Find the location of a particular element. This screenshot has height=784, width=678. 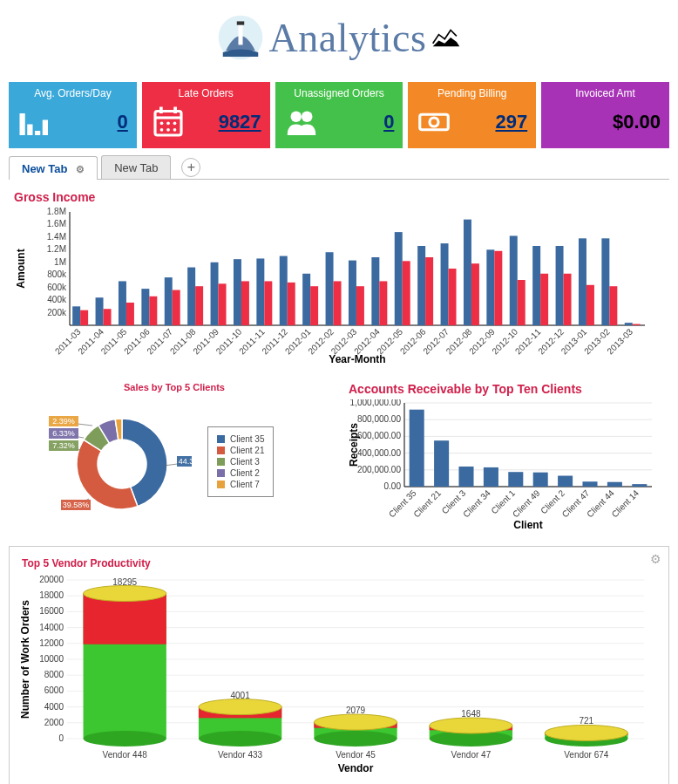

svg-text: 4000 is located at coordinates (54, 706).